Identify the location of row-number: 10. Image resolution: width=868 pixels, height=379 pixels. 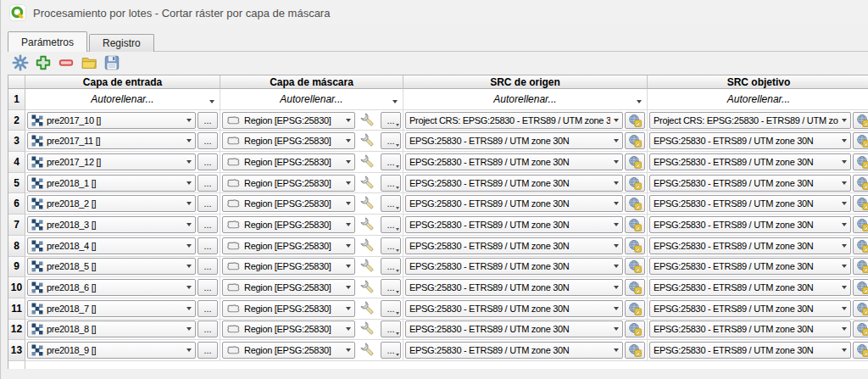
(17, 288).